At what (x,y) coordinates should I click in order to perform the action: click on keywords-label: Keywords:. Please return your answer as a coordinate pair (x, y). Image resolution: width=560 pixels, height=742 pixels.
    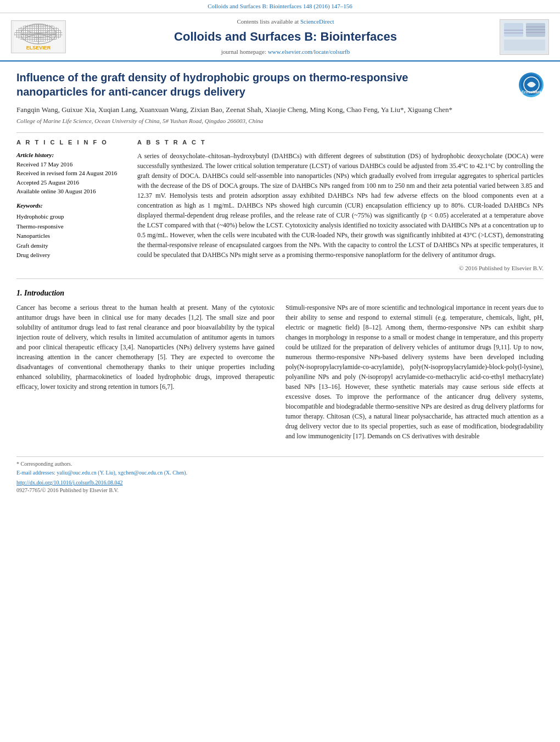
    Looking at the image, I should click on (71, 205).